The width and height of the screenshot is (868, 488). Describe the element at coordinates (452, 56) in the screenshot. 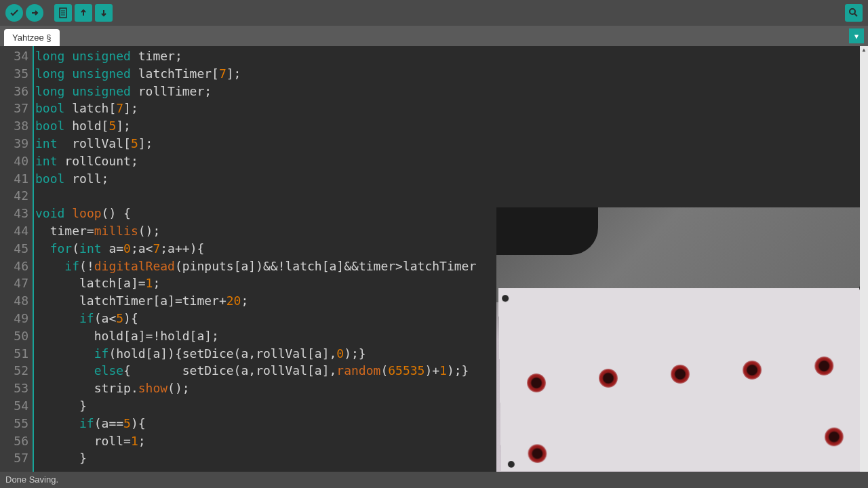

I see `code-line: long unsigned timer;` at that location.